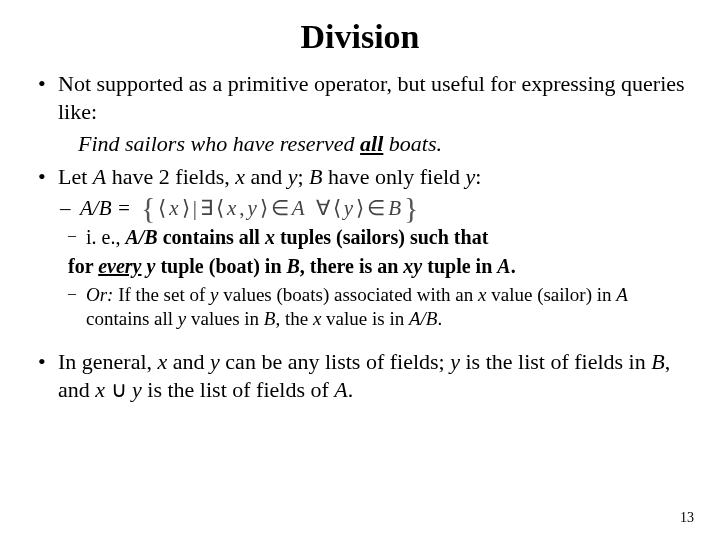 This screenshot has height=540, width=720. I want to click on fA: A, so click(298, 208).